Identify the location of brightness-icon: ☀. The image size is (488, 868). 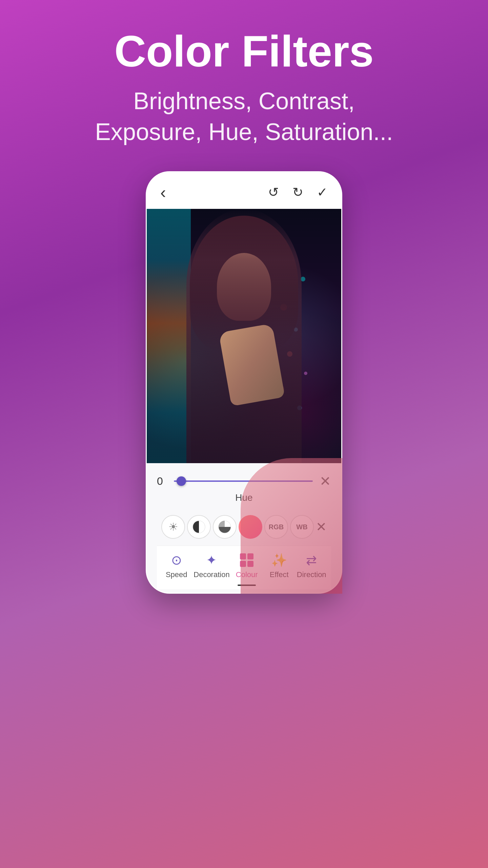
(174, 527).